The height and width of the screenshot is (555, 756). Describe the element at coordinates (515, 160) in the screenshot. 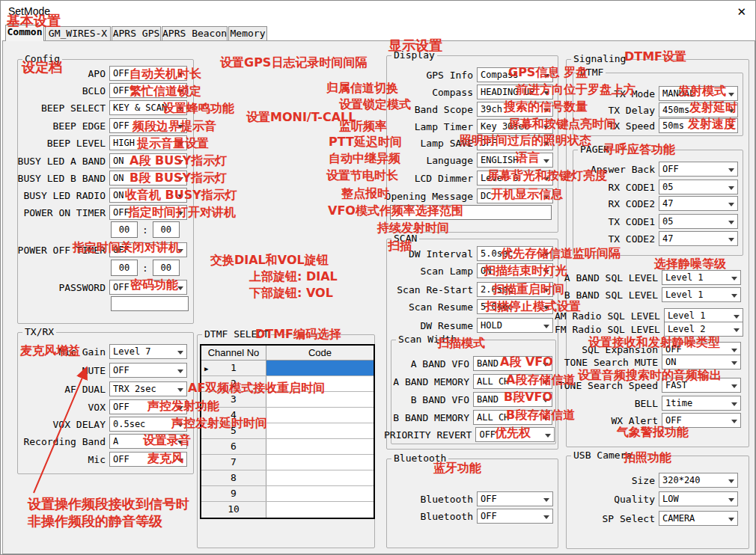

I see `language-select: ENGLISH` at that location.